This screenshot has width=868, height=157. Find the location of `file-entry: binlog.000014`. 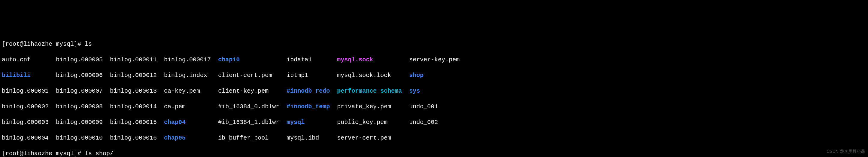

file-entry: binlog.000014 is located at coordinates (137, 107).